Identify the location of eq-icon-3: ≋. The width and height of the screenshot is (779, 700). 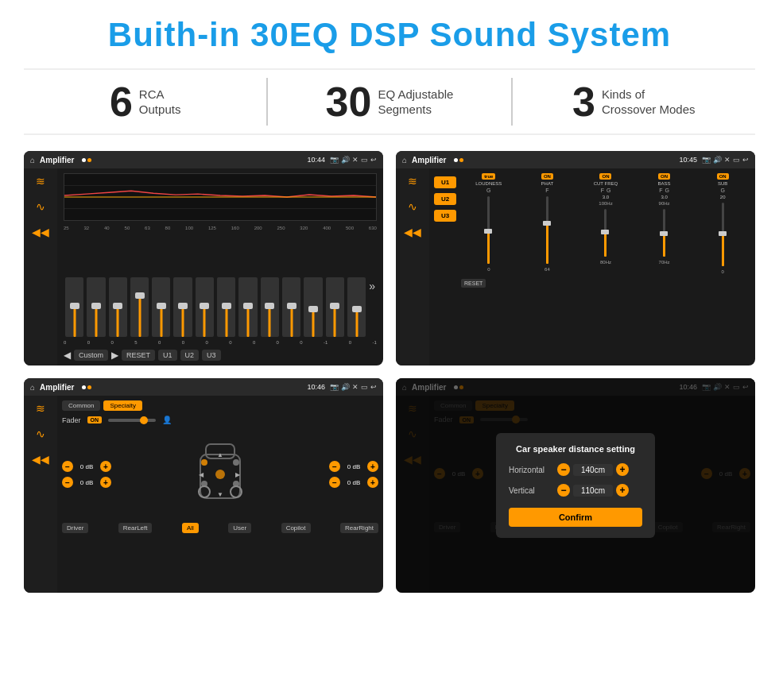
(41, 408).